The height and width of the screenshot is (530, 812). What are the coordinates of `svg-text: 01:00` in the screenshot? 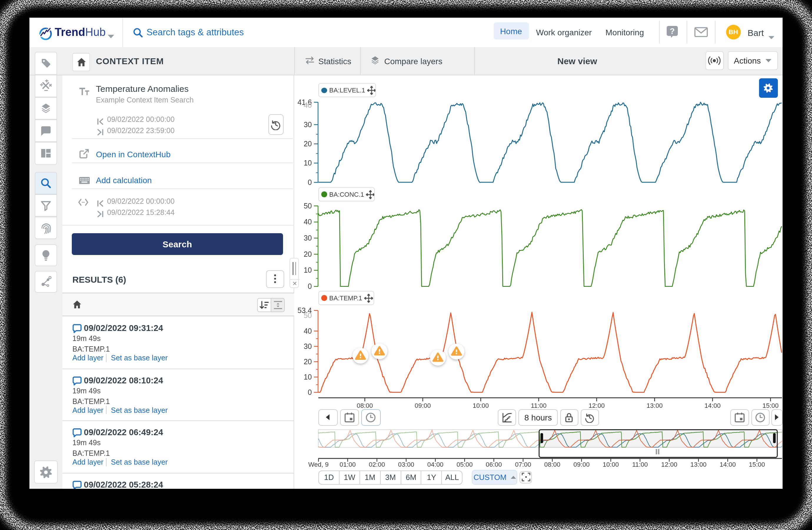 It's located at (348, 464).